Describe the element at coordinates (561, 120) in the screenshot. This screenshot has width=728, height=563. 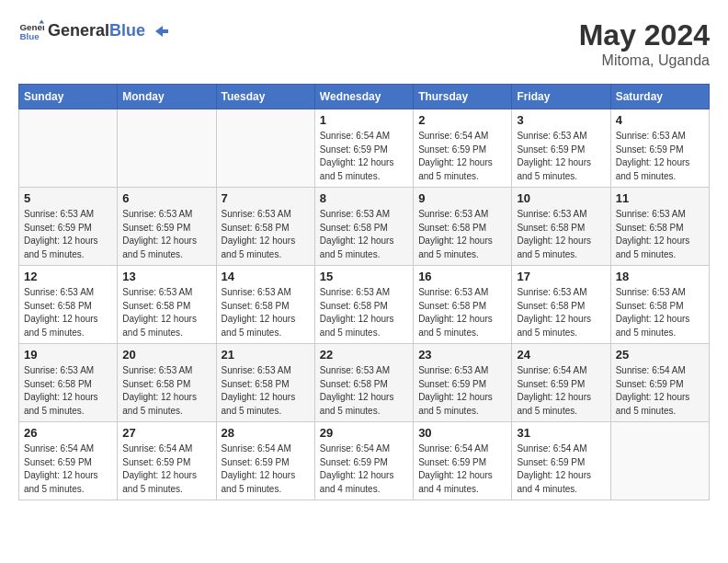
I see `day-number: 3` at that location.